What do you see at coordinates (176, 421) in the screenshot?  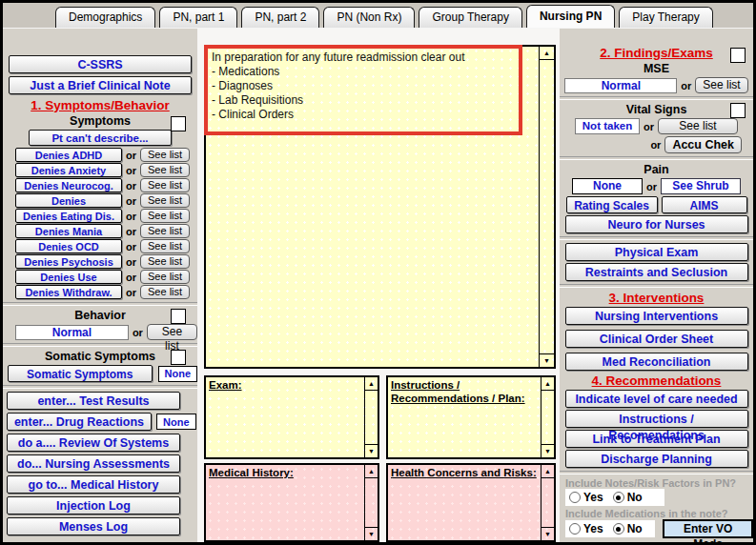 I see `drug-reactions-none-button: None` at bounding box center [176, 421].